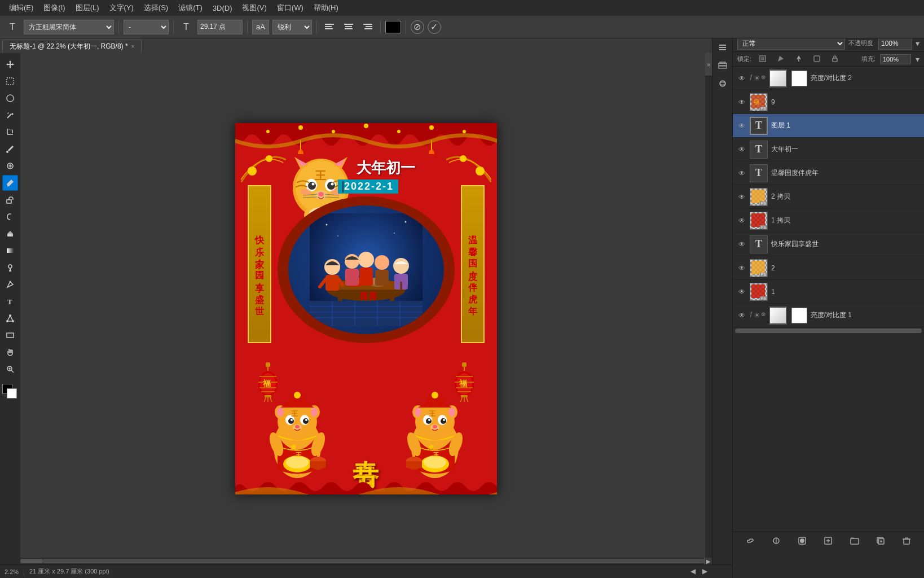 This screenshot has height=578, width=924. Describe the element at coordinates (742, 126) in the screenshot. I see `layer-visibility-layer1: 👁` at that location.